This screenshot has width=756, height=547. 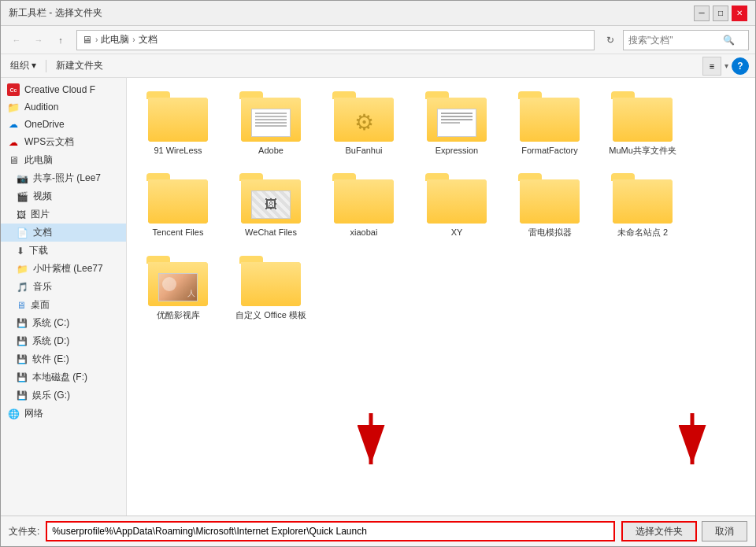 I want to click on up-button: ↑, so click(x=61, y=40).